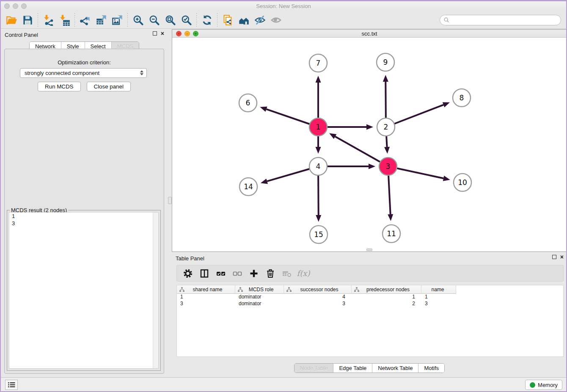  Describe the element at coordinates (84, 224) in the screenshot. I see `mcds-result-item: 3` at that location.